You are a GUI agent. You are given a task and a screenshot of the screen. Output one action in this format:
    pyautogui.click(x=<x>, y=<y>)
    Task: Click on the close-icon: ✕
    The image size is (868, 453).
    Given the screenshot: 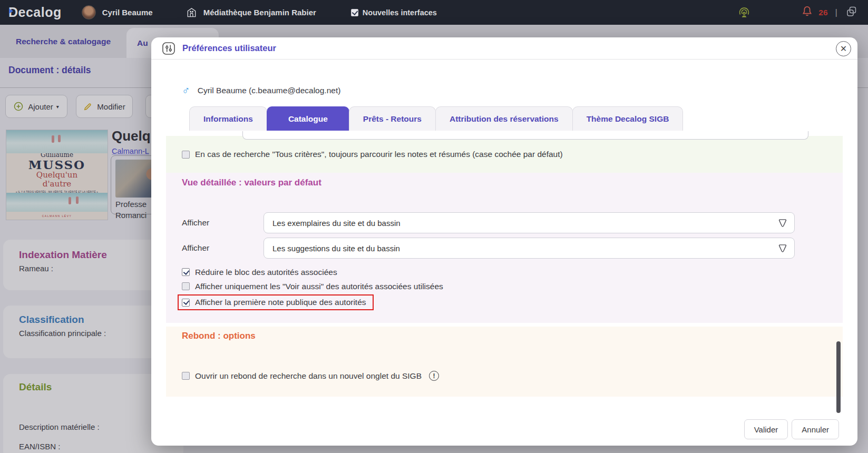 What is the action you would take?
    pyautogui.click(x=843, y=48)
    